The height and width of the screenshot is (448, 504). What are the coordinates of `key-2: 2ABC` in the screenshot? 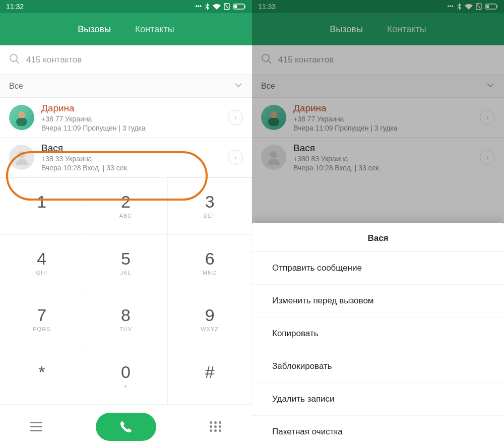 It's located at (126, 207).